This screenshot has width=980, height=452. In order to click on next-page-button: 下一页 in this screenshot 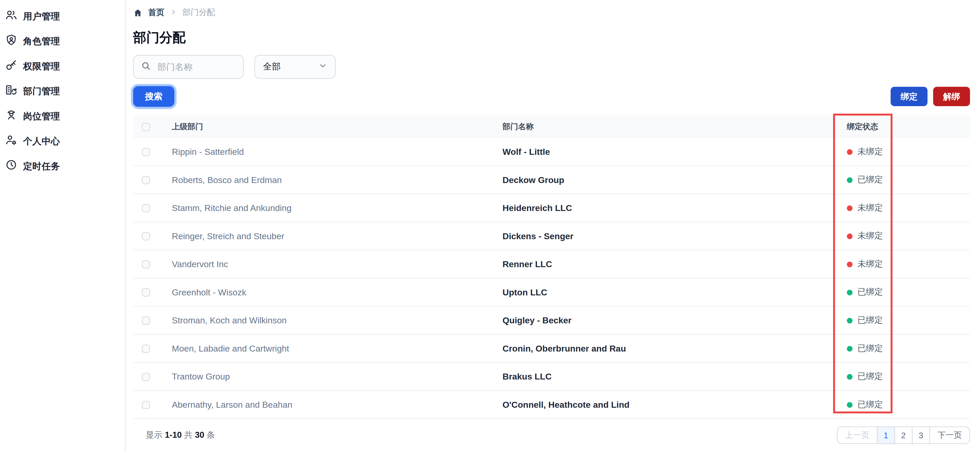, I will do `click(950, 436)`.